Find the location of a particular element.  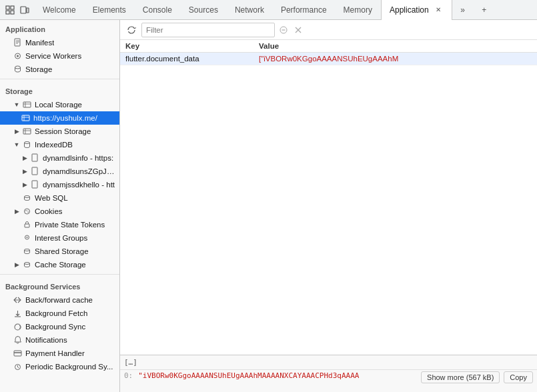

sidebar-item-web-sql: ▶ Web SQL is located at coordinates (60, 198).